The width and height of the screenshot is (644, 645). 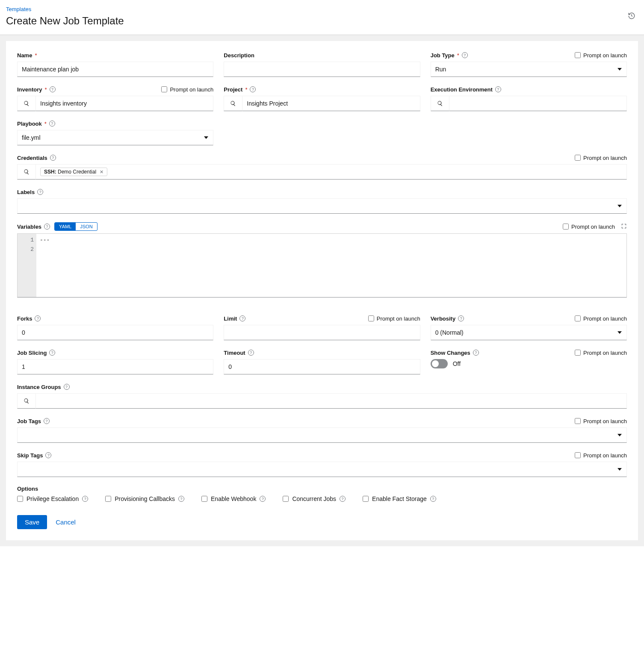 What do you see at coordinates (145, 499) in the screenshot?
I see `opt-provisioning-callbacks: Provisioning Callbacks?` at bounding box center [145, 499].